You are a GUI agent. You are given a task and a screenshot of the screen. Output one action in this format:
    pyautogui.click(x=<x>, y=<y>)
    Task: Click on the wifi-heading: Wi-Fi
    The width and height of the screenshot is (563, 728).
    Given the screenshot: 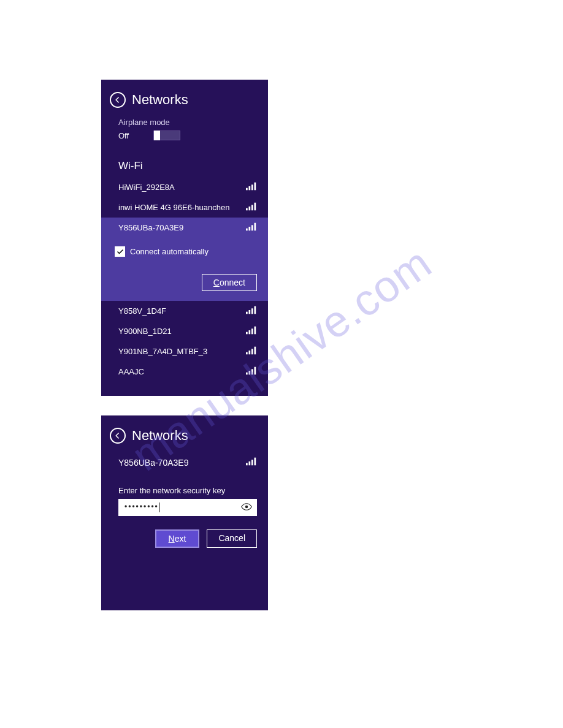 What is the action you would take?
    pyautogui.click(x=185, y=164)
    